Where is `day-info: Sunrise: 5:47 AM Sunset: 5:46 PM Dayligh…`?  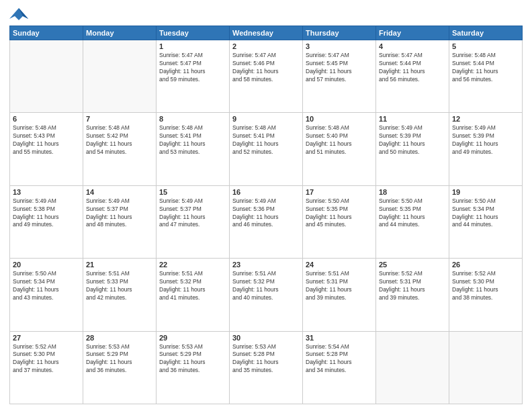
day-info: Sunrise: 5:47 AM Sunset: 5:46 PM Dayligh… is located at coordinates (266, 68).